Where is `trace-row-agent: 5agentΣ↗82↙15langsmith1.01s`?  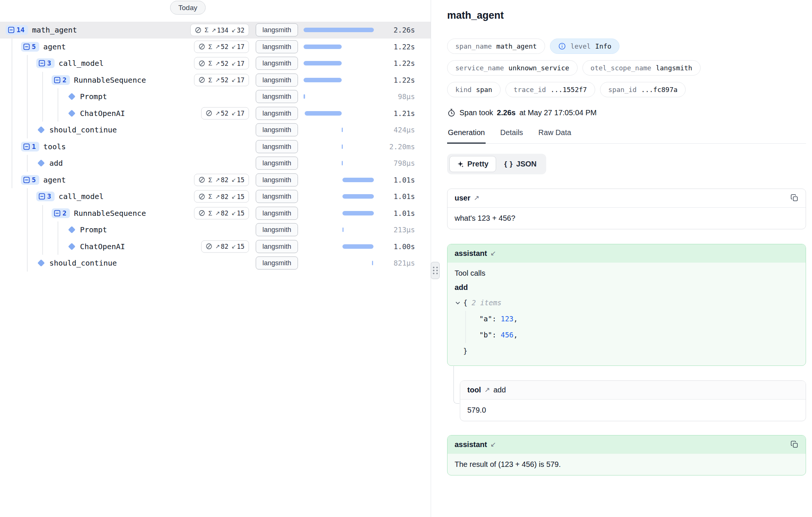 trace-row-agent: 5agentΣ↗82↙15langsmith1.01s is located at coordinates (215, 180).